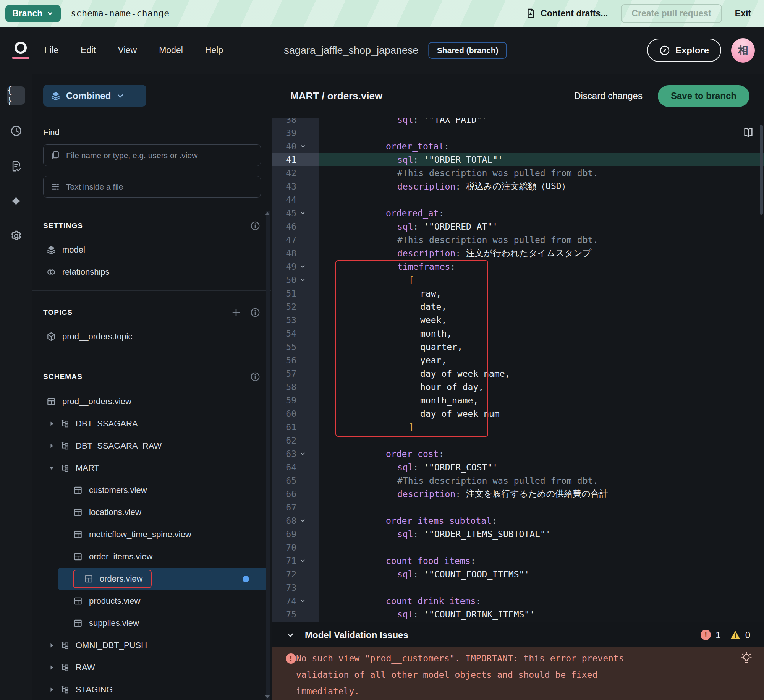 Image resolution: width=764 pixels, height=700 pixels. I want to click on code-line-67: 67, so click(518, 507).